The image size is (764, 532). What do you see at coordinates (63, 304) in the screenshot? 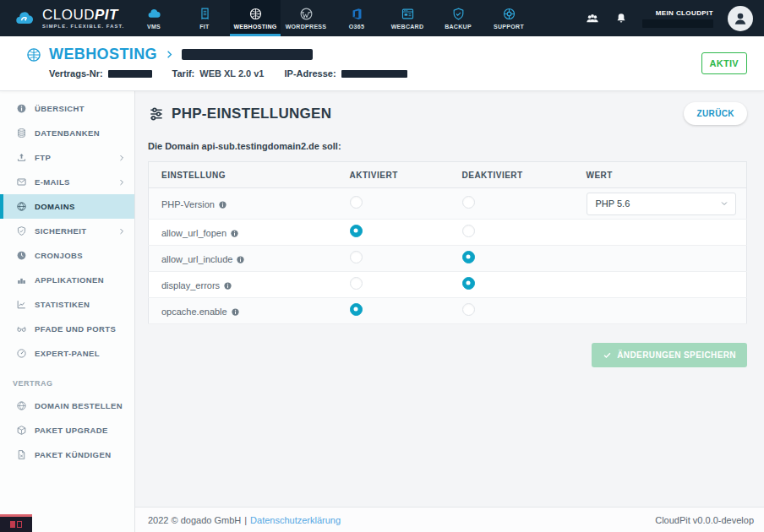
I see `sidebar-item-label: STATISTIKEN` at bounding box center [63, 304].